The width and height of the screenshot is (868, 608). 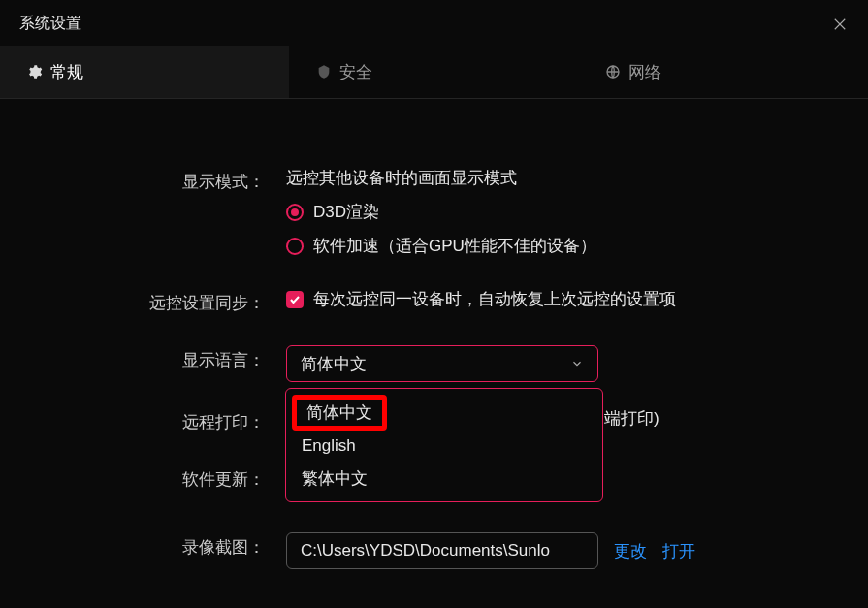 What do you see at coordinates (425, 551) in the screenshot?
I see `row-recording: 录像截图： C:\Users\YDSD\Documents\Sunlo 更改 打…` at bounding box center [425, 551].